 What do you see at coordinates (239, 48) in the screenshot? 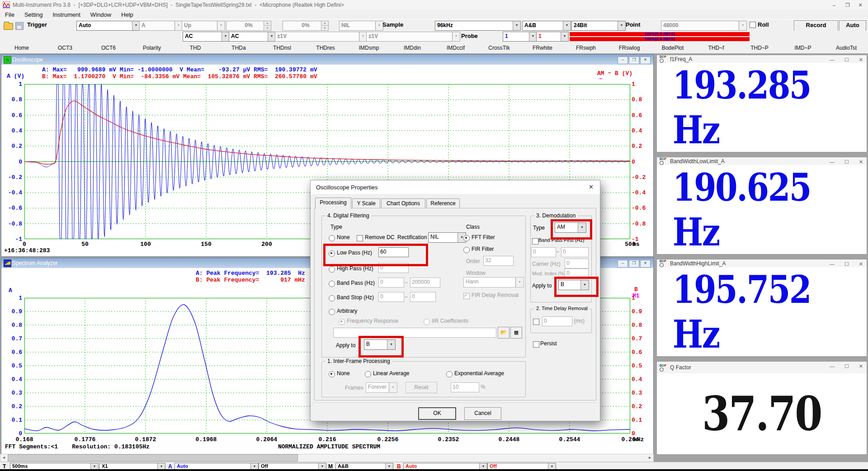
I see `tab-thda: THDa` at bounding box center [239, 48].